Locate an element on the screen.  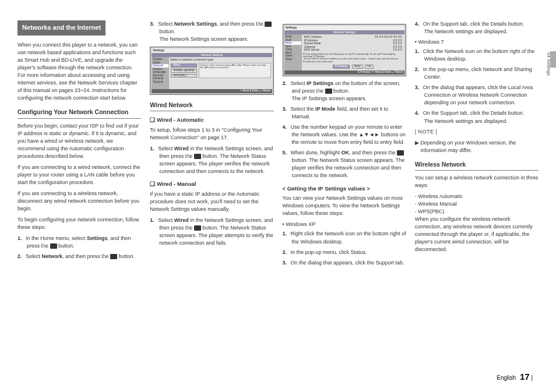
step-text: The IP Settings screen appears. is located at coordinates (329, 98).